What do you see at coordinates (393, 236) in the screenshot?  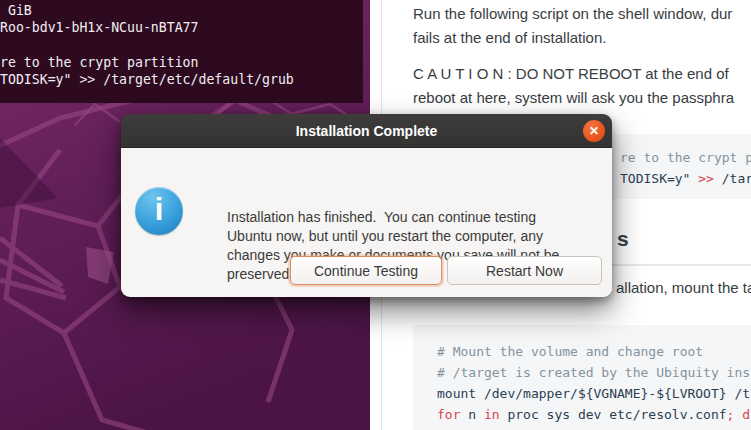 I see `dialog-message-line: Ubuntu now, but until you restart the co…` at bounding box center [393, 236].